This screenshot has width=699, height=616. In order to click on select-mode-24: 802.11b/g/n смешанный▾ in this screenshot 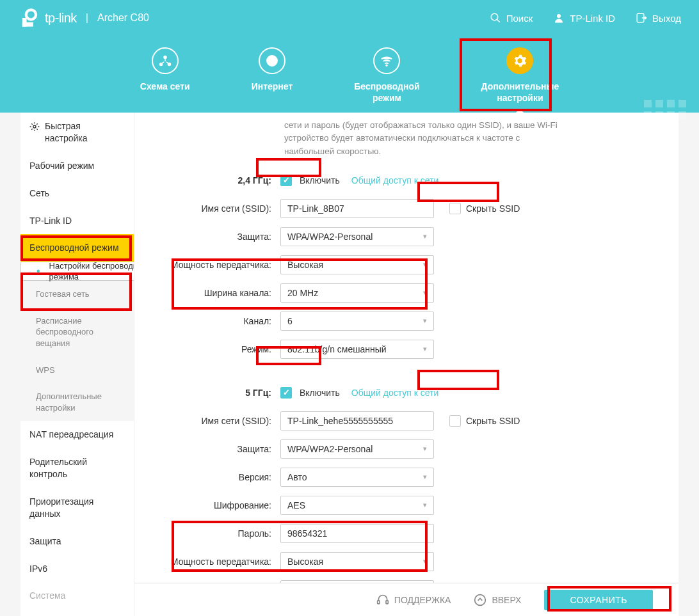, I will do `click(357, 349)`.